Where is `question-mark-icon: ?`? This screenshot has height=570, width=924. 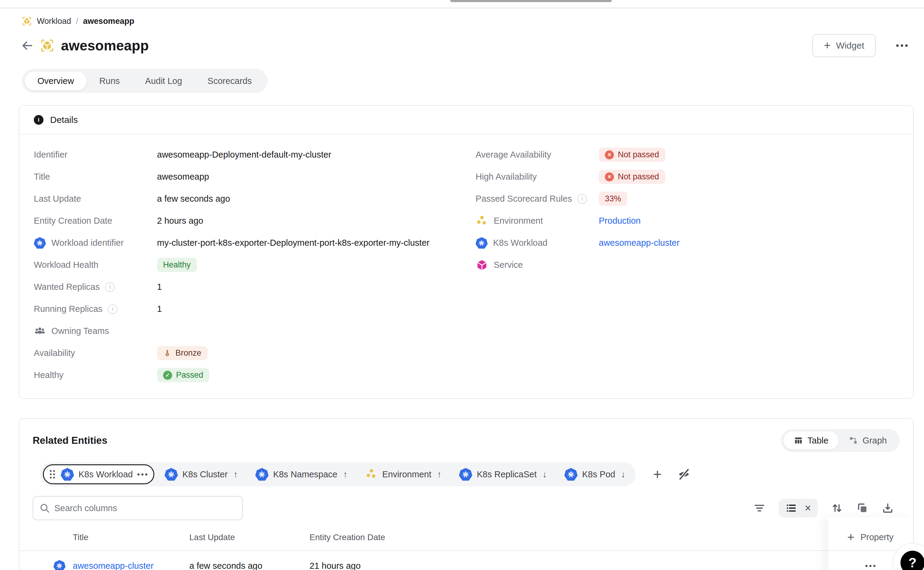
question-mark-icon: ? is located at coordinates (912, 560).